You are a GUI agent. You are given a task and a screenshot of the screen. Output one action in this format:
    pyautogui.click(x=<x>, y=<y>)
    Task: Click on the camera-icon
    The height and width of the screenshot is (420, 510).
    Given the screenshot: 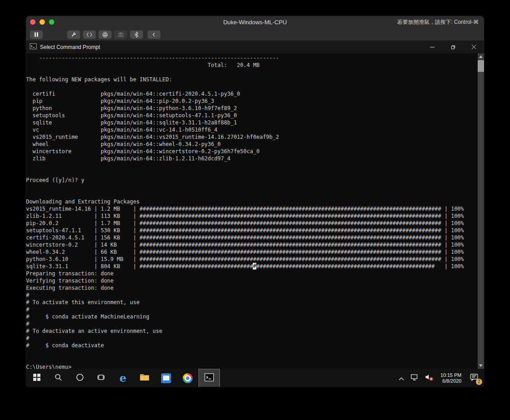 What is the action you would take?
    pyautogui.click(x=121, y=35)
    